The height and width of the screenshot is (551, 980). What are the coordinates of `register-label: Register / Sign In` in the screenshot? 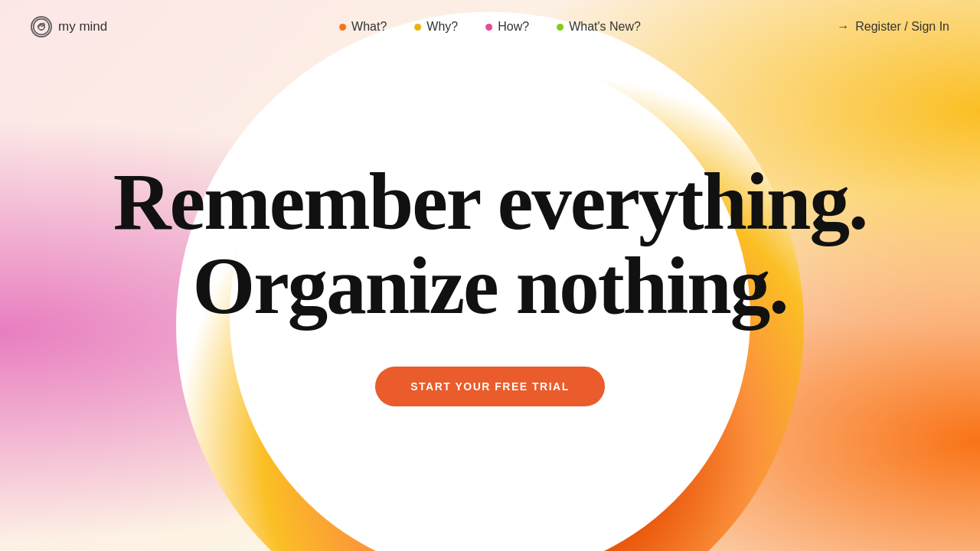 It's located at (902, 27).